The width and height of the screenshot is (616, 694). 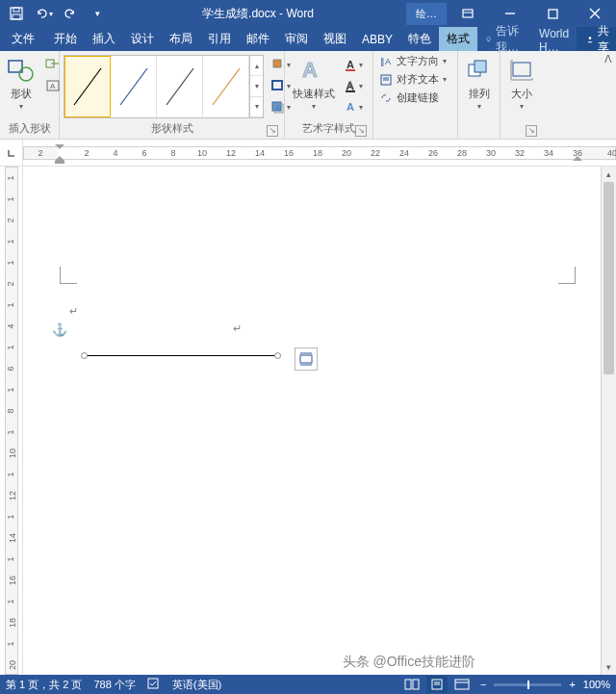 I want to click on lightbulb-icon, so click(x=489, y=39).